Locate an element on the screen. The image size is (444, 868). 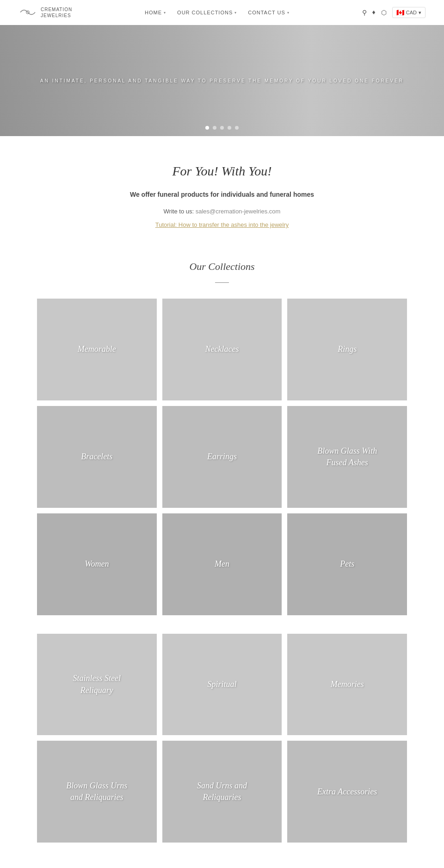
collection-card-pets: Pets is located at coordinates (347, 564).